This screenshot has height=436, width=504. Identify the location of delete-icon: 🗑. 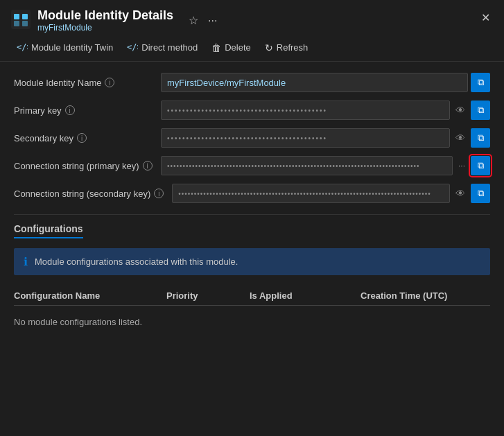
(216, 48).